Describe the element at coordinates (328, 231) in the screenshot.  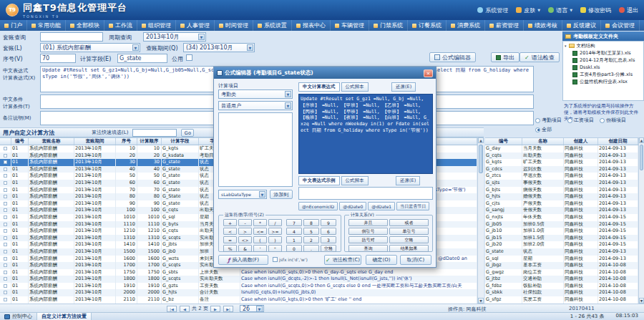
I see `digit-key-5: 6` at that location.